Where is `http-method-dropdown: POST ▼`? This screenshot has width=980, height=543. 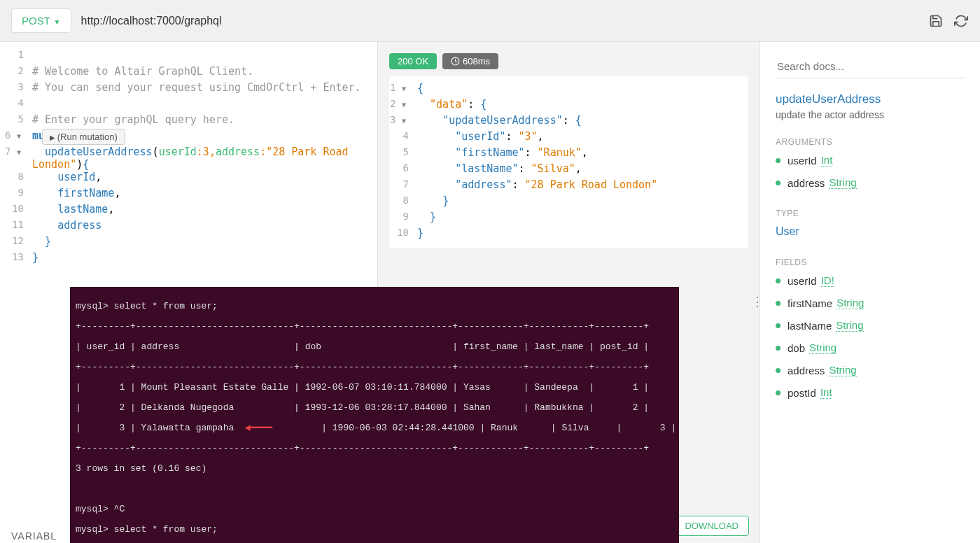 http-method-dropdown: POST ▼ is located at coordinates (41, 21).